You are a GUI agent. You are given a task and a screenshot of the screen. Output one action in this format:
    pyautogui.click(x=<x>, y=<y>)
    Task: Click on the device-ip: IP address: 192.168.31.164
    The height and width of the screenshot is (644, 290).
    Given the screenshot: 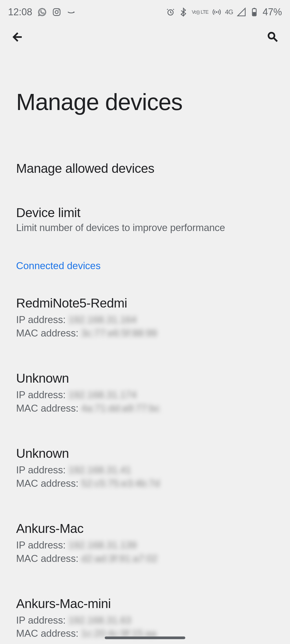 What is the action you would take?
    pyautogui.click(x=145, y=320)
    